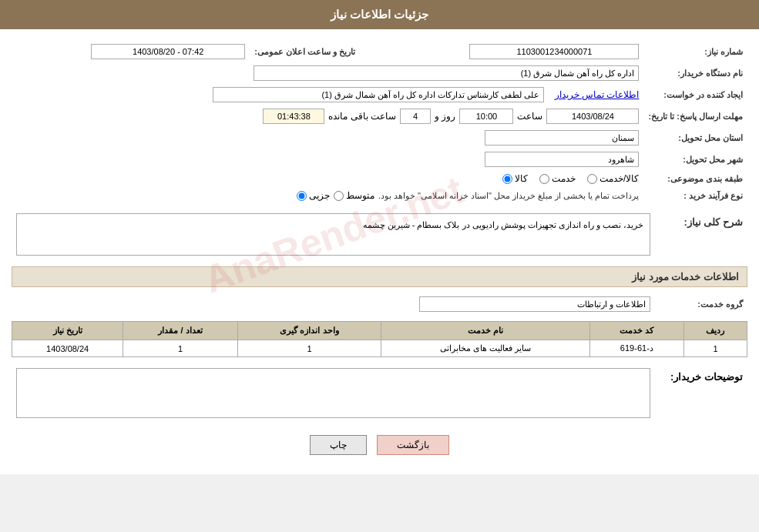  I want to click on service-group-row: گروه خدمت:, so click(379, 304).